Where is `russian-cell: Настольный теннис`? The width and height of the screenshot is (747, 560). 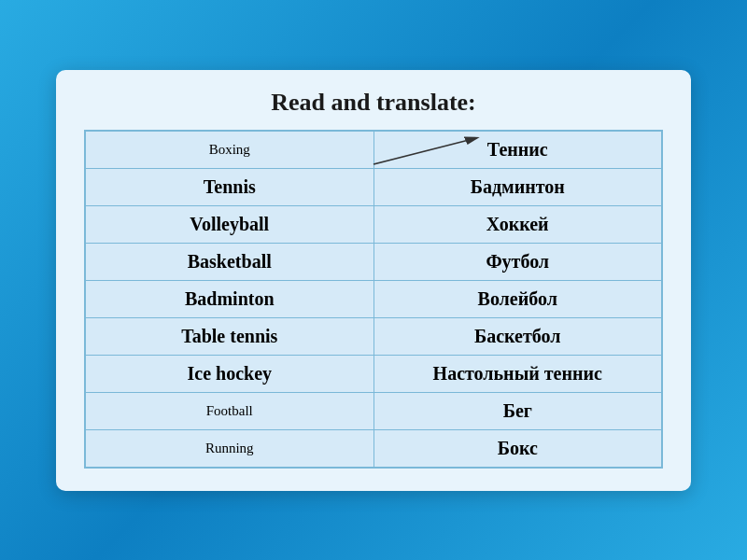 russian-cell: Настольный теннис is located at coordinates (517, 373).